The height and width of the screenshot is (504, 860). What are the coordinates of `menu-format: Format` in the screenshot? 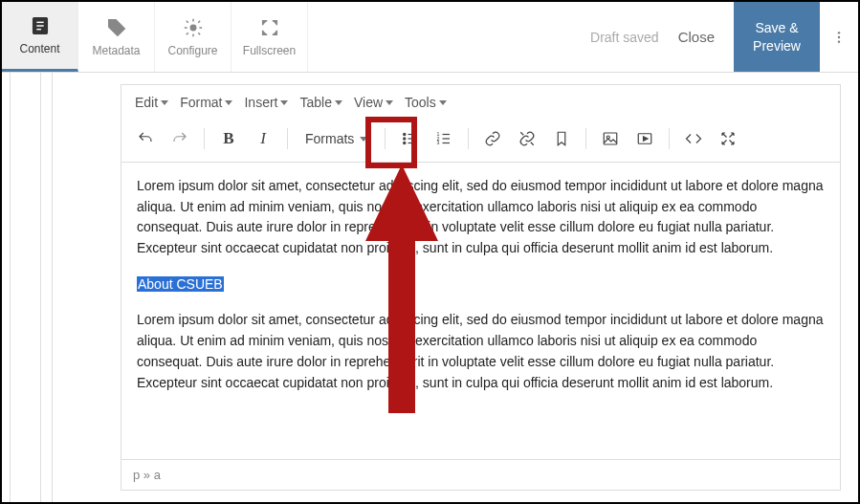 It's located at (207, 102).